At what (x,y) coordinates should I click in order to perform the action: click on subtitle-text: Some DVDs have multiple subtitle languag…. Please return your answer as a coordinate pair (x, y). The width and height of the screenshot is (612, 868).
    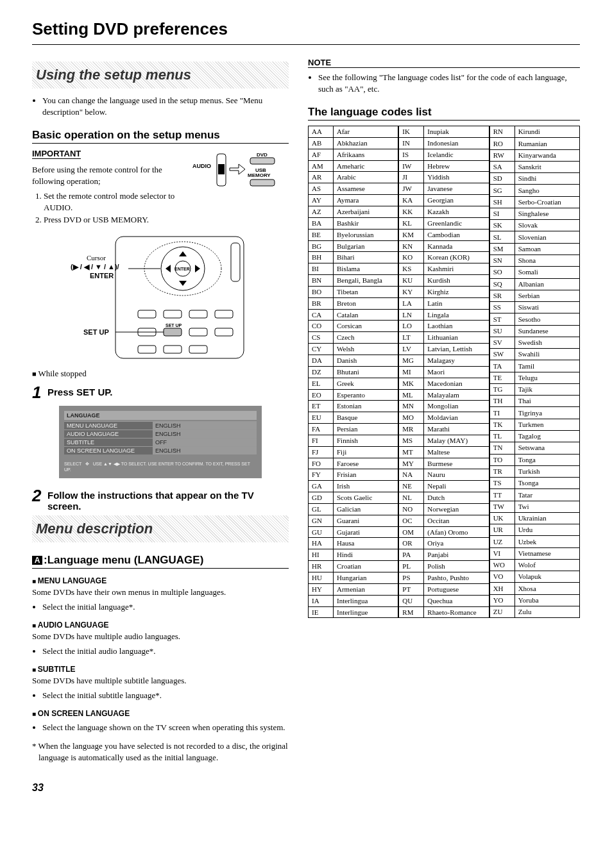
    Looking at the image, I should click on (160, 681).